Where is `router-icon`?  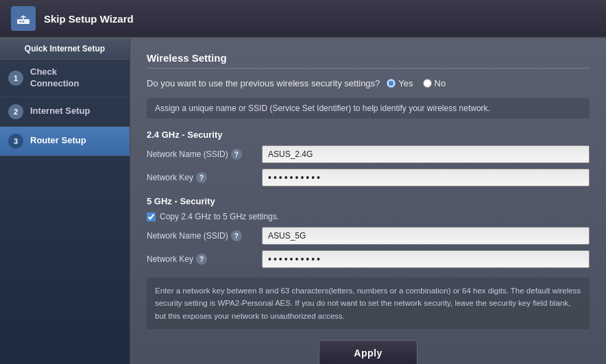 router-icon is located at coordinates (23, 19).